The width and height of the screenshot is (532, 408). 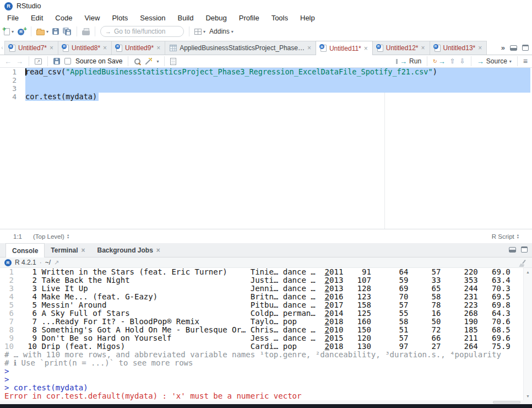 What do you see at coordinates (264, 355) in the screenshot?
I see `console-footer-line: # … with 110 more rows, and abbreviated …` at bounding box center [264, 355].